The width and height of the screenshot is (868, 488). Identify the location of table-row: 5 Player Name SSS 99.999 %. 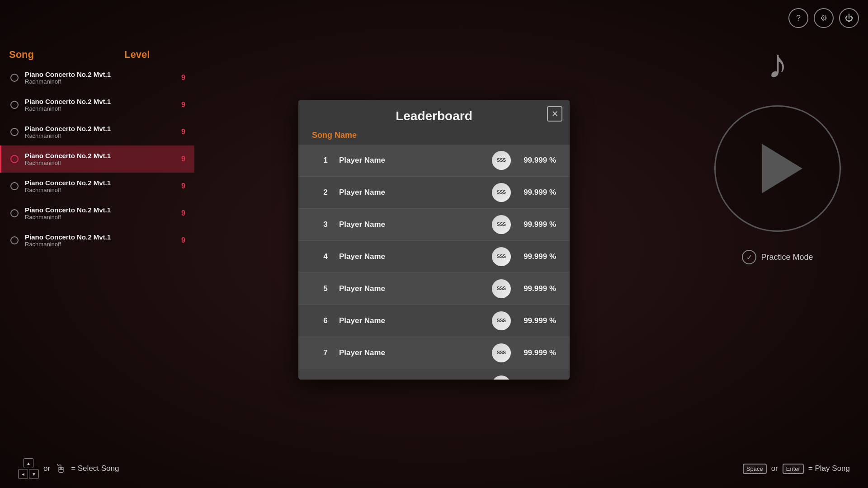
(434, 289).